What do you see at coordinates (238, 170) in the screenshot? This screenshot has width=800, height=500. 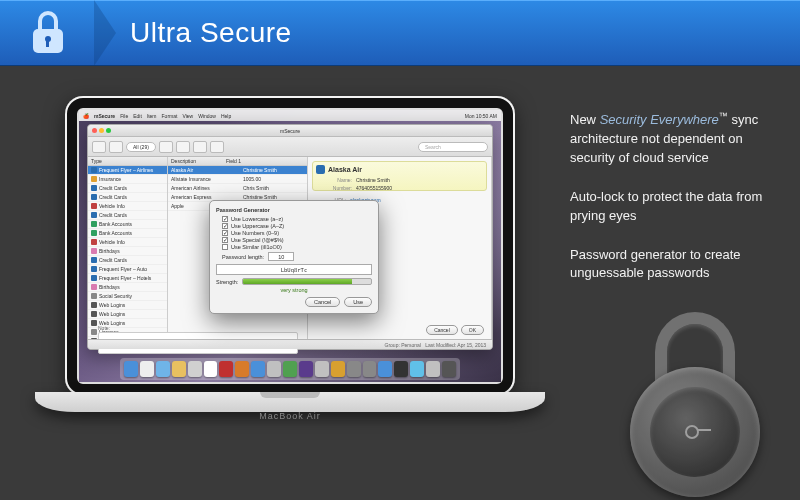 I see `record-row: Alaska AirChristine Smith` at bounding box center [238, 170].